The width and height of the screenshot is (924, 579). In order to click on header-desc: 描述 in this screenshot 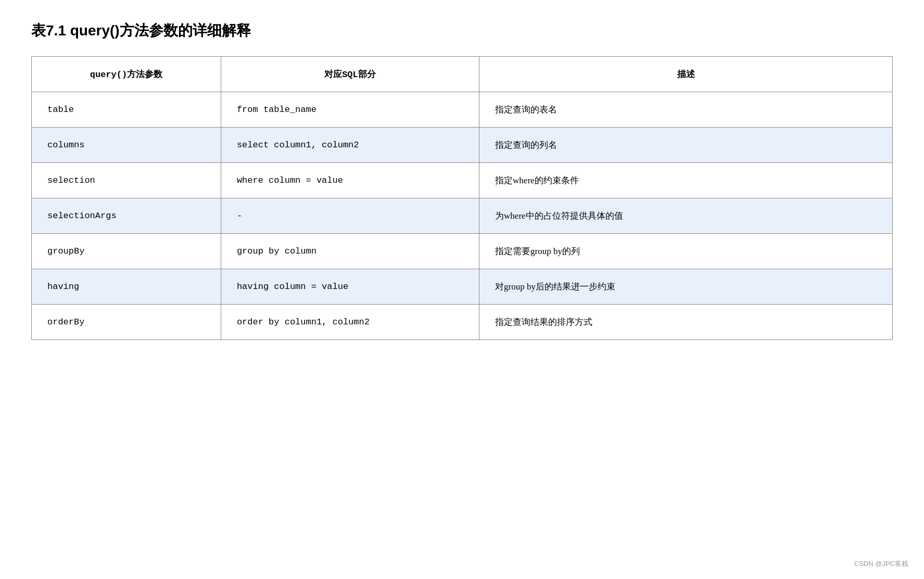, I will do `click(686, 74)`.